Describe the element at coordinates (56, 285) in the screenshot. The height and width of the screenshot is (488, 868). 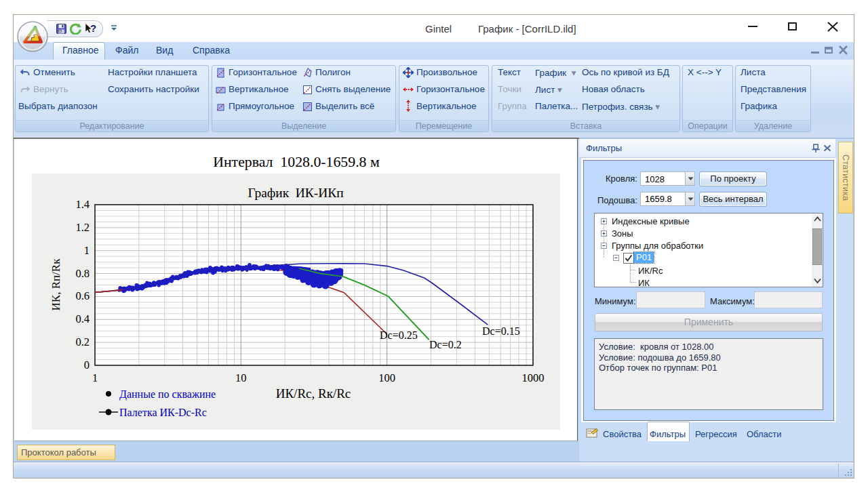
I see `svg-text: ИК, Rп/Rк` at that location.